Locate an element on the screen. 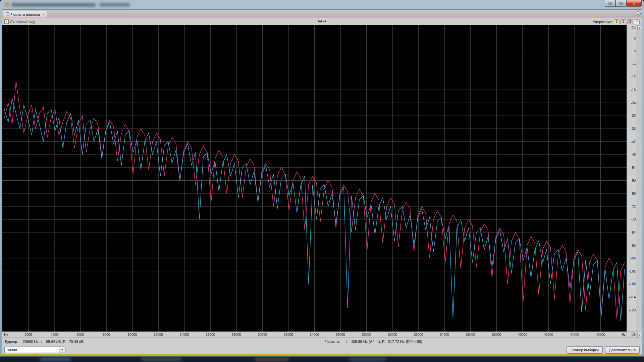  db-axis: dB 60-6-12-18-24-30-36-42-48-54-60-66-72… is located at coordinates (632, 178).